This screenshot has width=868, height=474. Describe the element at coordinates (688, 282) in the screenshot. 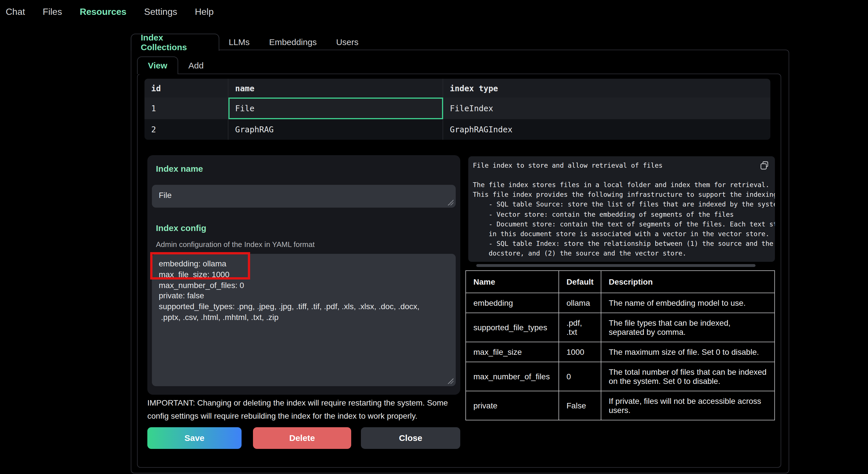

I see `params-header-description: Description` at that location.